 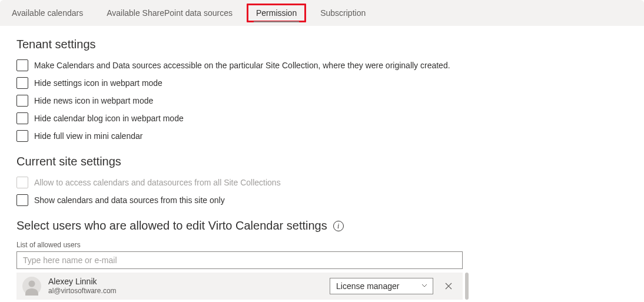 What do you see at coordinates (98, 83) in the screenshot?
I see `checkbox-label: Hide settings icon in webpart mode` at bounding box center [98, 83].